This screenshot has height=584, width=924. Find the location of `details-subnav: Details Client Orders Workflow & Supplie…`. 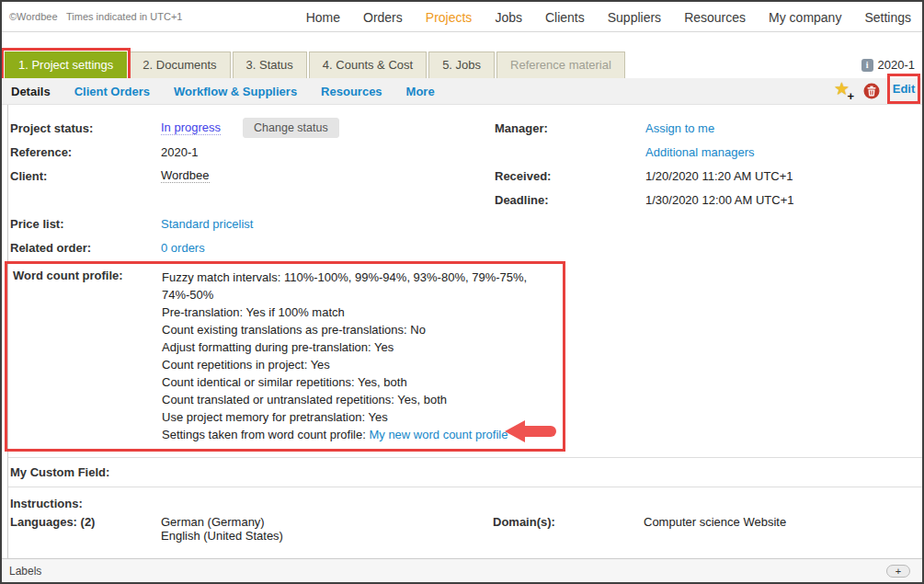

details-subnav: Details Client Orders Workflow & Supplie… is located at coordinates (462, 92).